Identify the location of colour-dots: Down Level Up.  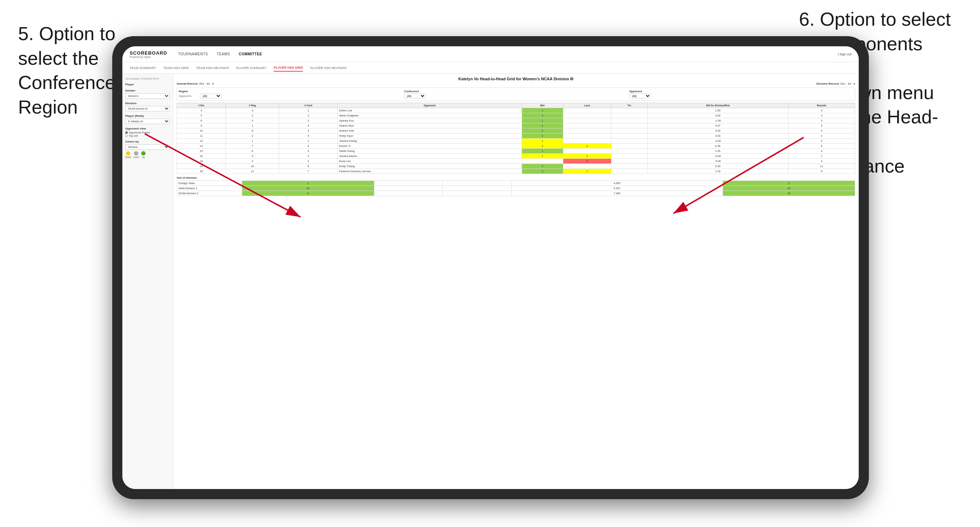
(148, 155).